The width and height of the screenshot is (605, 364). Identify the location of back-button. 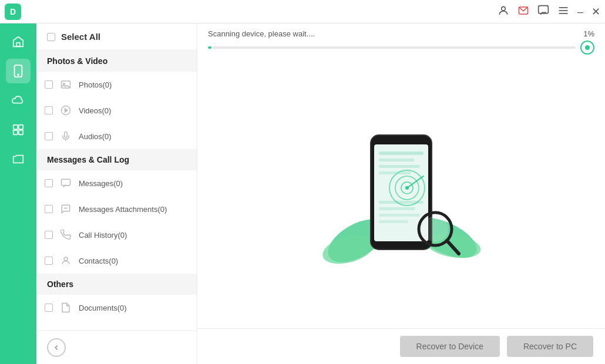
(56, 348).